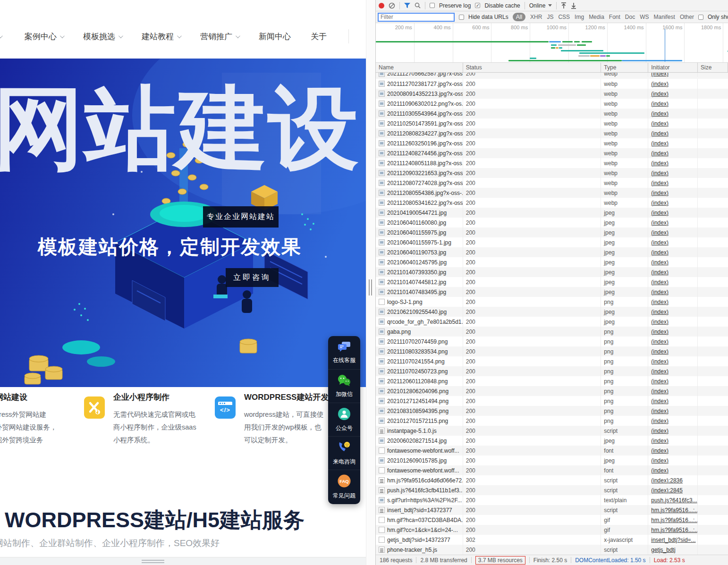 This screenshot has height=565, width=728. What do you see at coordinates (644, 17) in the screenshot?
I see `resource-type-filter-ws: WS` at bounding box center [644, 17].